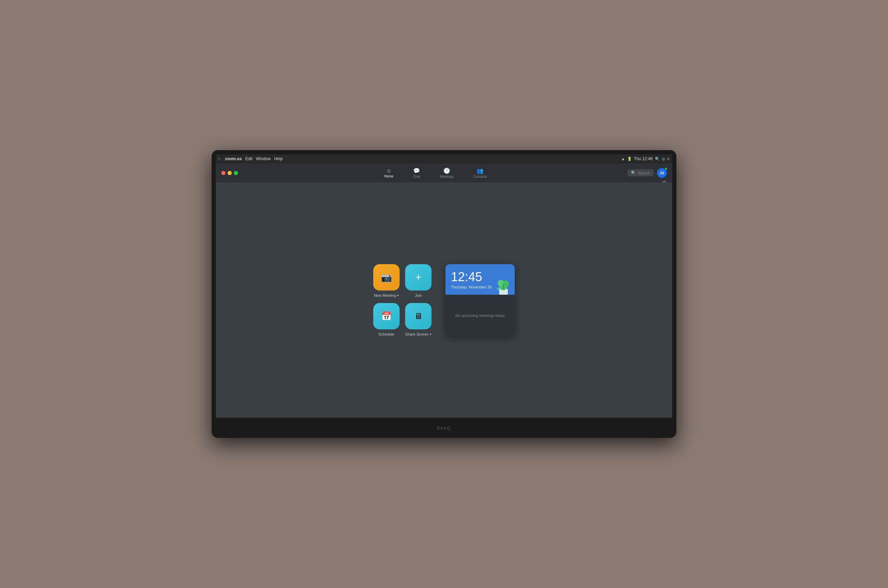 The image size is (888, 588). What do you see at coordinates (418, 280) in the screenshot?
I see `join-item: + Join` at bounding box center [418, 280].